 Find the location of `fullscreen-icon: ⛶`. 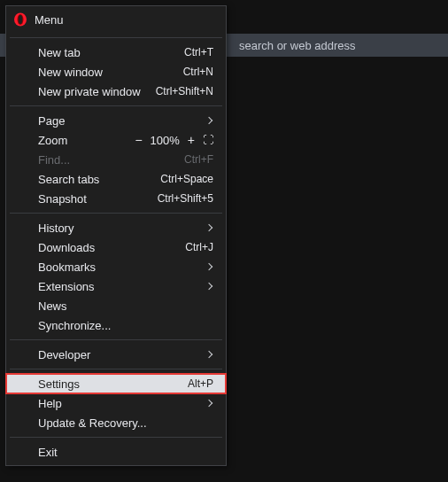

fullscreen-icon: ⛶ is located at coordinates (208, 140).